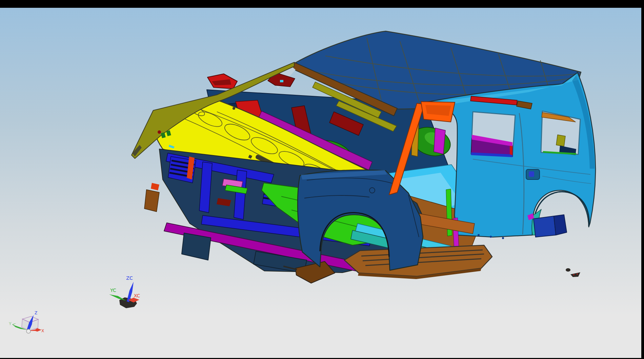 The image size is (644, 359). What do you see at coordinates (10, 324) in the screenshot?
I see `view-y-label: Y` at bounding box center [10, 324].